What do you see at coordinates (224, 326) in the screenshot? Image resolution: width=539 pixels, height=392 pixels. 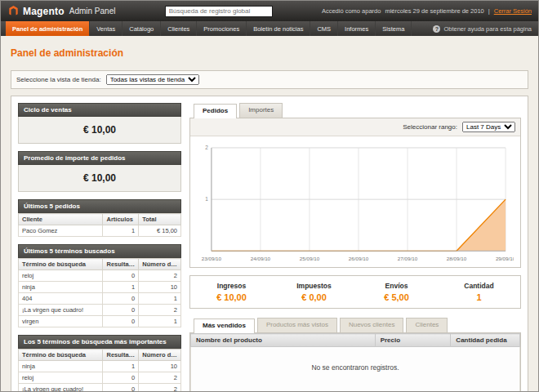 I see `tab-mas-vendidos: Más vendidos` at bounding box center [224, 326].